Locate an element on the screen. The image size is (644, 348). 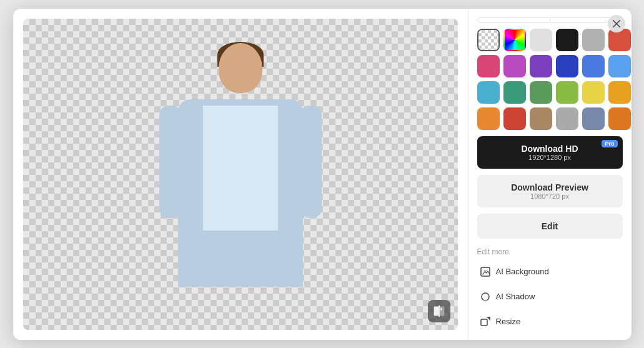
person-shirt is located at coordinates (240, 168).